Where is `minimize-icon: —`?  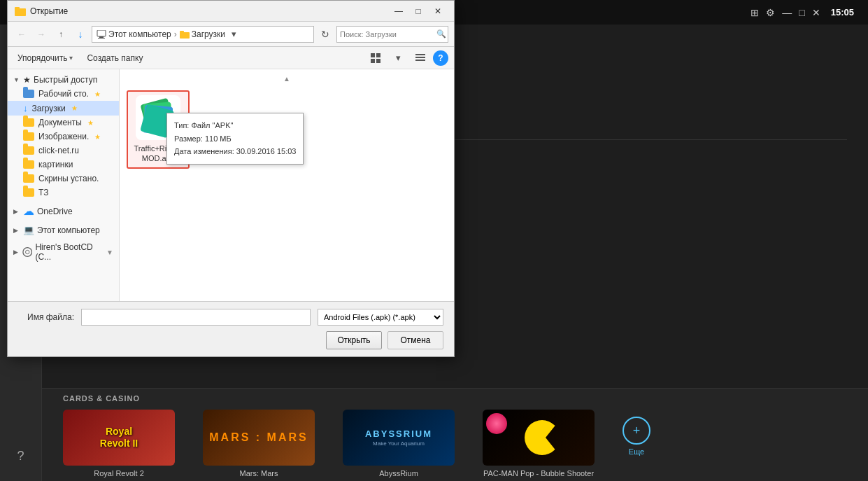 minimize-icon: — is located at coordinates (787, 13).